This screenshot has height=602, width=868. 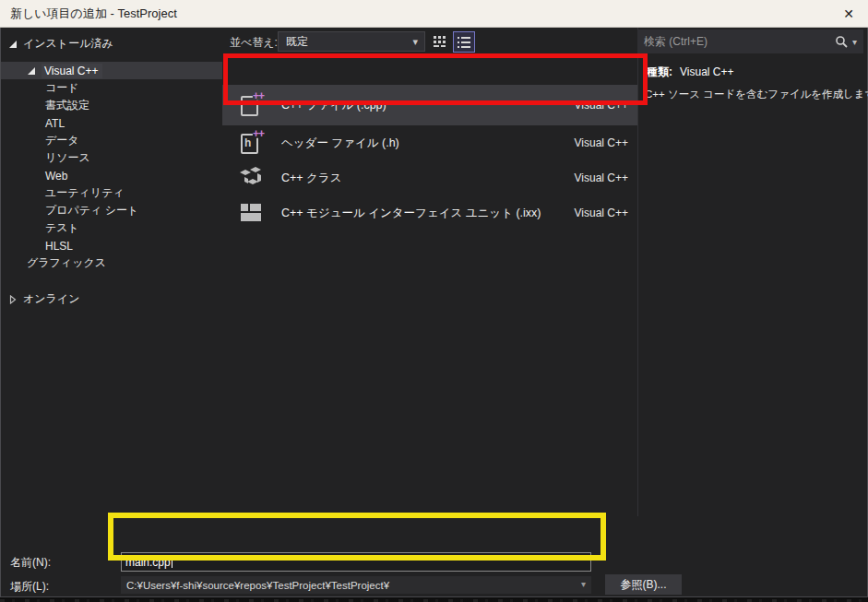 What do you see at coordinates (112, 299) in the screenshot?
I see `sidebar-item-online: オンライン` at bounding box center [112, 299].